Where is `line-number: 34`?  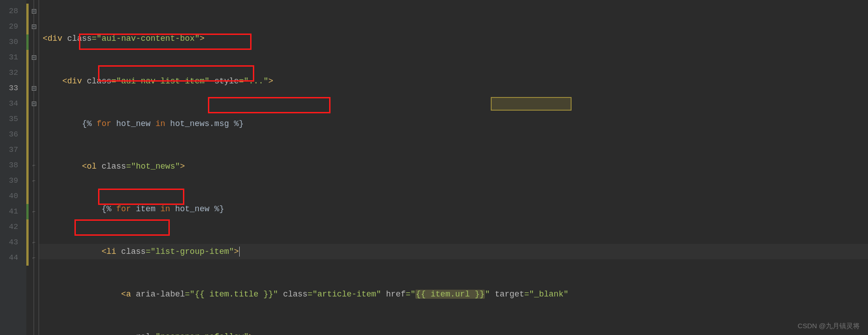 line-number: 34 is located at coordinates (13, 104).